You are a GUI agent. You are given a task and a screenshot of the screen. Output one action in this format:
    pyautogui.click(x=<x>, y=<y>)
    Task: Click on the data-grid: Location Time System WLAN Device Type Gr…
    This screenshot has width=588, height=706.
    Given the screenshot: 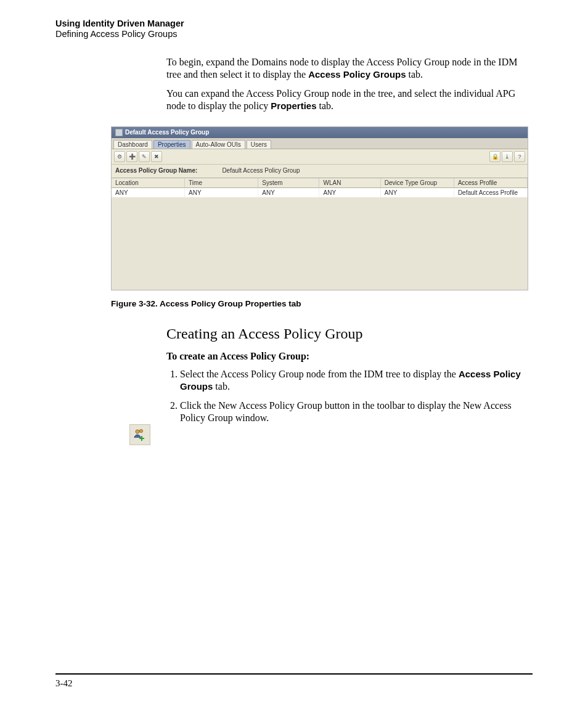 What is the action you would take?
    pyautogui.click(x=319, y=234)
    